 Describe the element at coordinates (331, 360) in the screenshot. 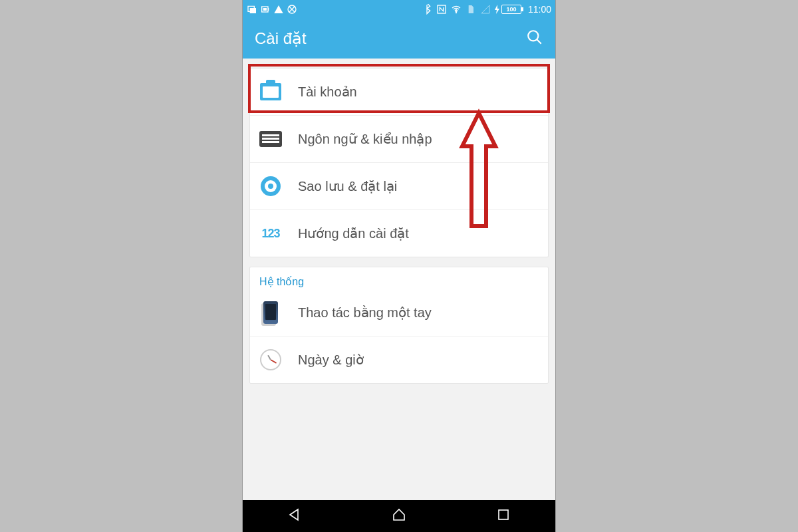

I see `settings-item-label: Ngày & giờ` at that location.